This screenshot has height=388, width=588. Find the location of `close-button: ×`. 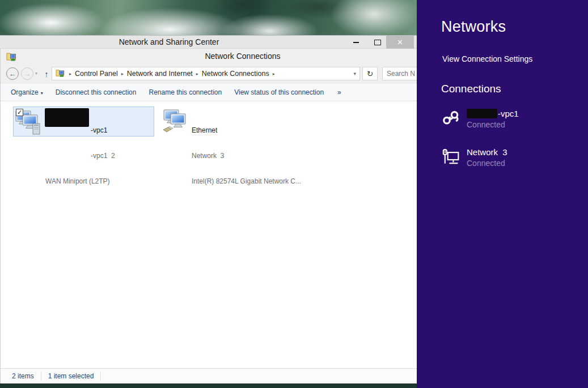

close-button: × is located at coordinates (400, 42).